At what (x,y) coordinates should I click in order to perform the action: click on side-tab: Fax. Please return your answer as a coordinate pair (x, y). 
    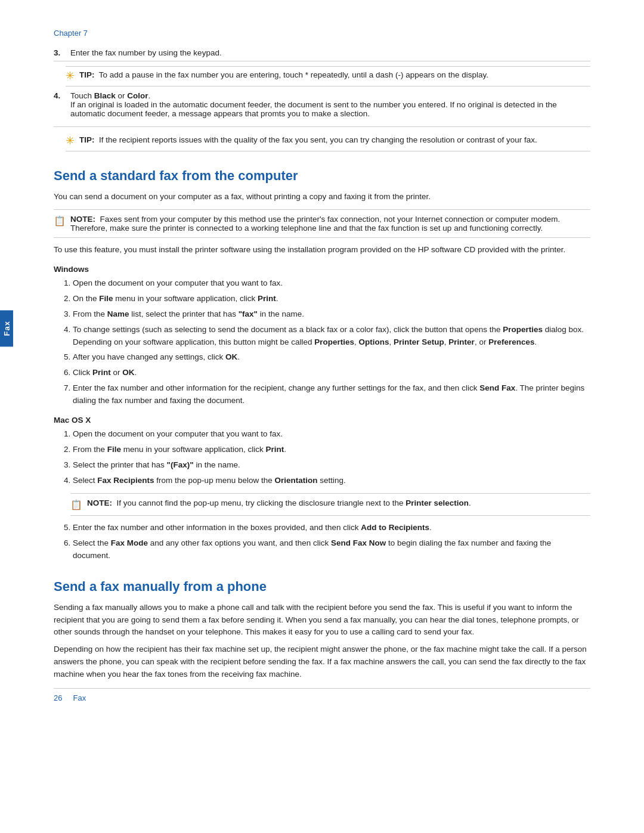
    Looking at the image, I should click on (7, 328).